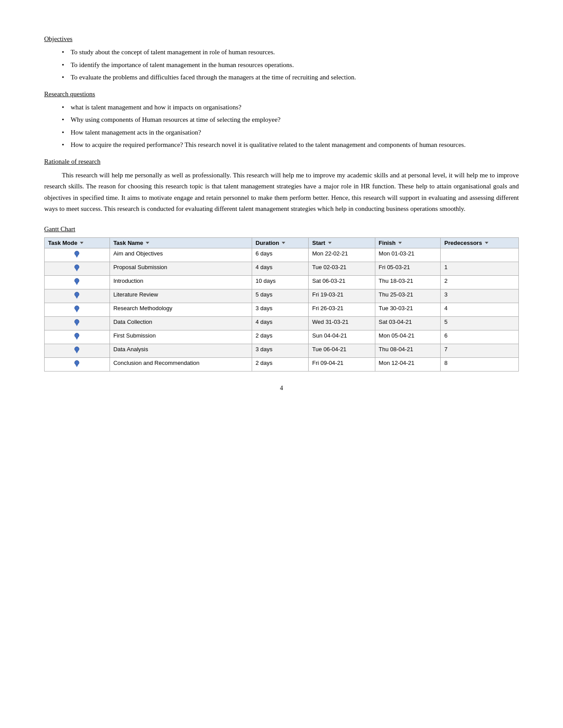 This screenshot has width=563, height=728. I want to click on task-name-cell: Literature Review, so click(181, 296).